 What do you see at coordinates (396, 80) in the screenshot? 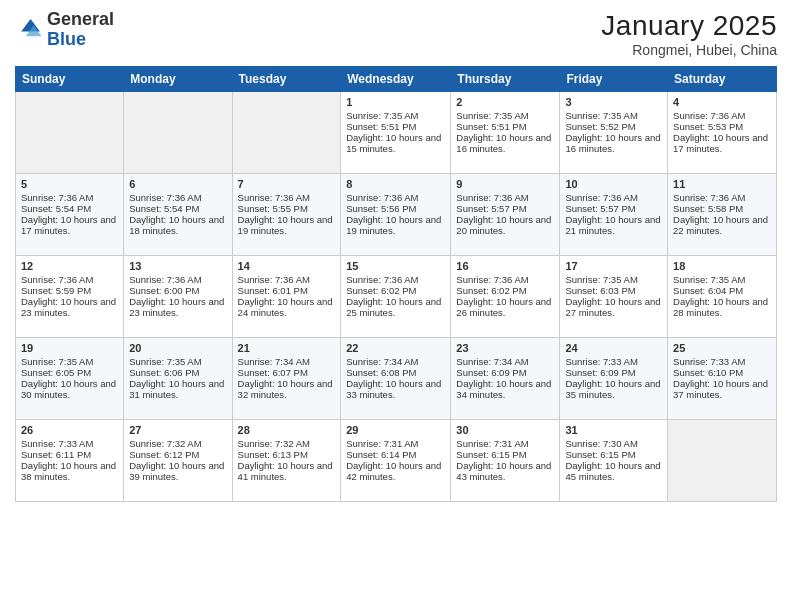
I see `weekday-header-wednesday: Wednesday` at bounding box center [396, 80].